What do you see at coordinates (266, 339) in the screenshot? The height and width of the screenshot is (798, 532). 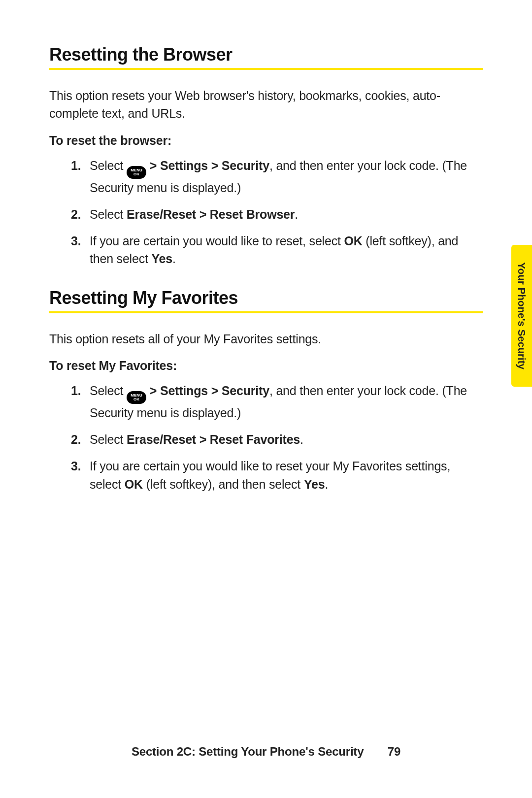 I see `intro-text: This option resets all of your My Favori…` at bounding box center [266, 339].